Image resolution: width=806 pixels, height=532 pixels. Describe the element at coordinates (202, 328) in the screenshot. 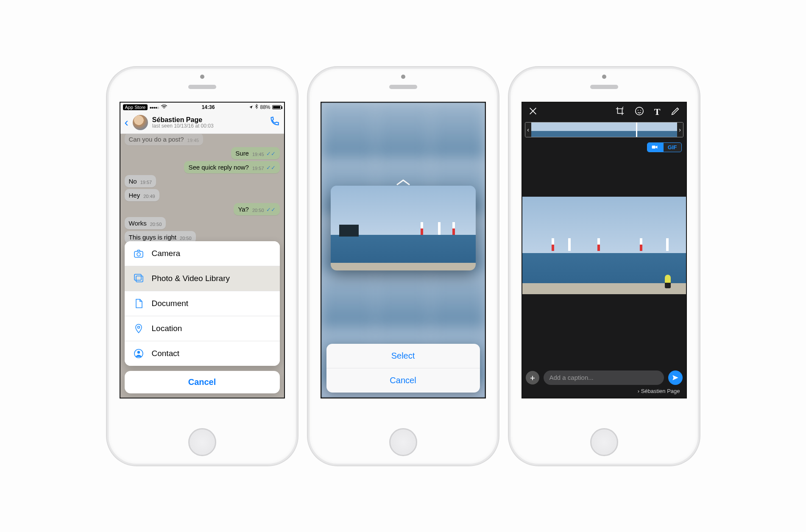

I see `attachment-location: Location` at that location.